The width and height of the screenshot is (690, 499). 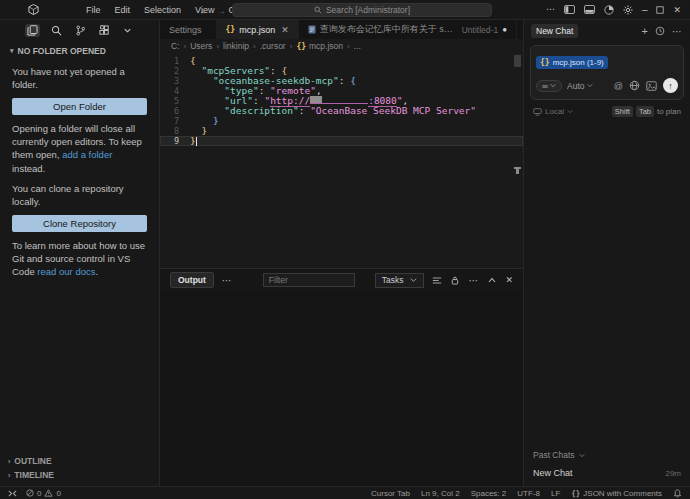 I want to click on timeline-section: › TIMELINE, so click(x=80, y=475).